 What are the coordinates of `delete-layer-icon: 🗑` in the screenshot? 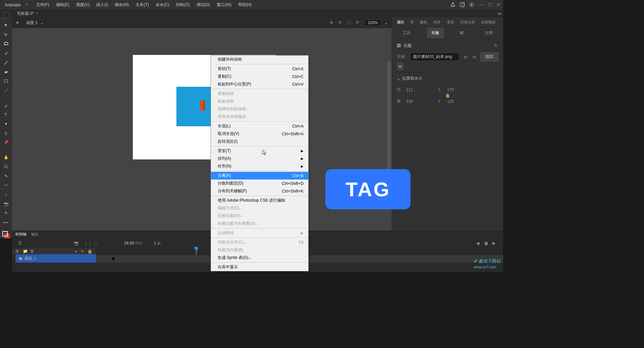 It's located at (33, 251).